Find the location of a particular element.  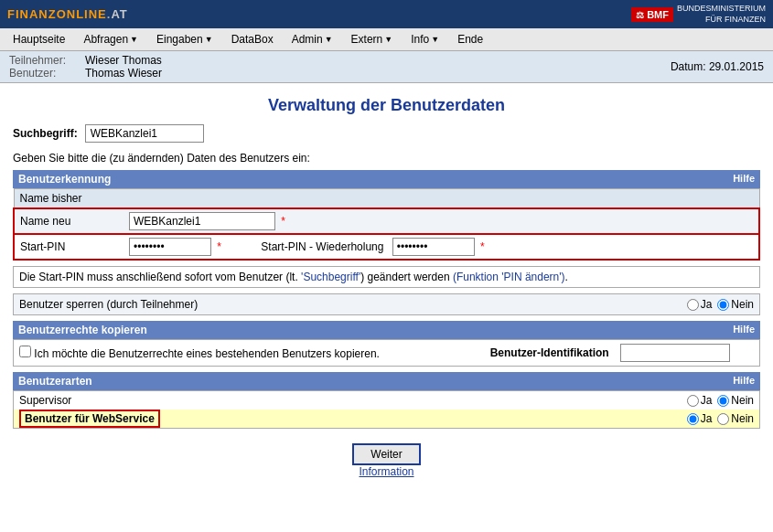

suchbegriff-label: Suchbegriff: is located at coordinates (49, 133).